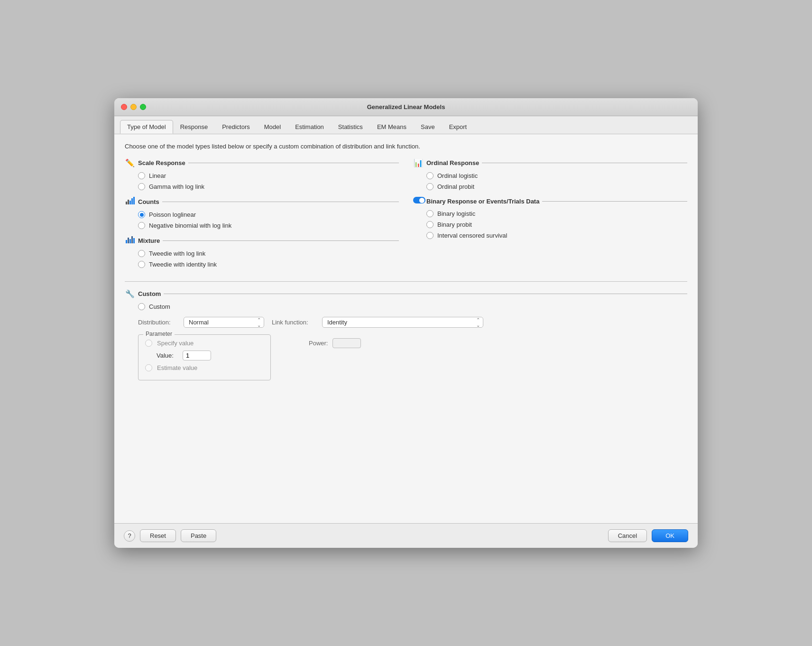 This screenshot has width=812, height=646. Describe the element at coordinates (262, 163) in the screenshot. I see `scale-response-header: ✏️ Scale Response` at that location.